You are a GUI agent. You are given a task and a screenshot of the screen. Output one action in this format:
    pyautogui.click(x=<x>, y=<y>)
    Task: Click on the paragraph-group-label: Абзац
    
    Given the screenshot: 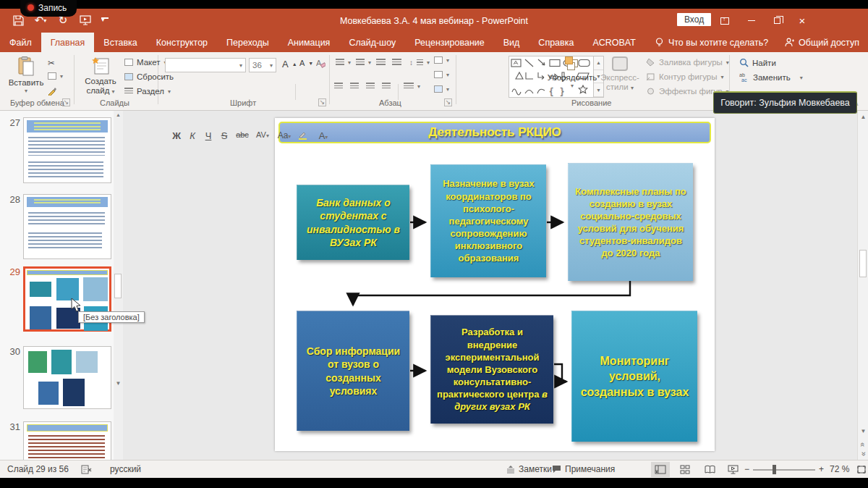 What is the action you would take?
    pyautogui.click(x=391, y=103)
    